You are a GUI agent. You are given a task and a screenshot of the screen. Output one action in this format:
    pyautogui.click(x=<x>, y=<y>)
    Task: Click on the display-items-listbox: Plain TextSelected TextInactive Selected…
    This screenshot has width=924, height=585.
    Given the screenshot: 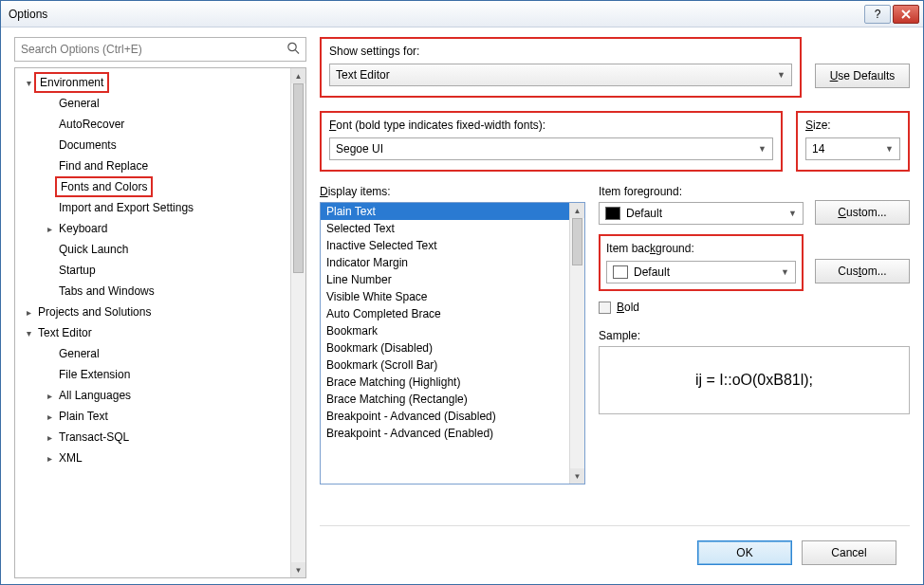 What is the action you would take?
    pyautogui.click(x=453, y=343)
    